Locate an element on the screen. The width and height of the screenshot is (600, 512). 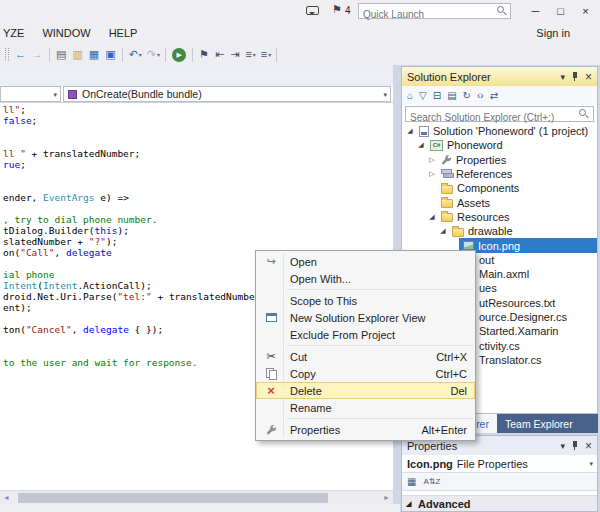
menu-item-help: HELP is located at coordinates (124, 33).